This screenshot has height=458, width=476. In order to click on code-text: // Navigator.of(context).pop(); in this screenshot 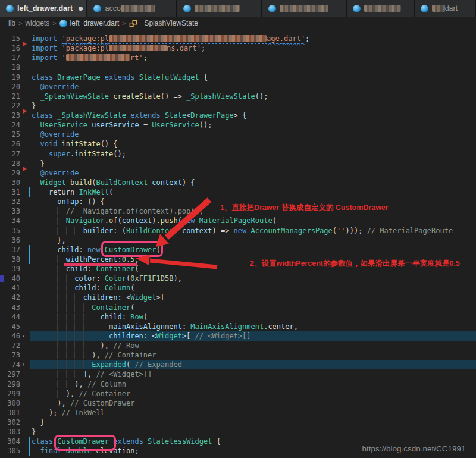, I will do `click(118, 211)`.